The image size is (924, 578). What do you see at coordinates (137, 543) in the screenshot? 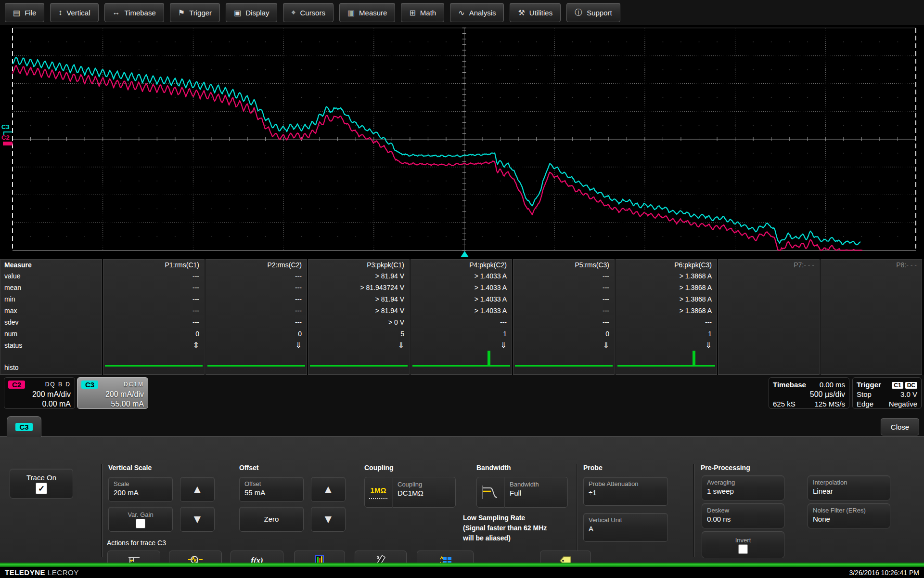
I see `actions-label: Actions for trace C3` at bounding box center [137, 543].